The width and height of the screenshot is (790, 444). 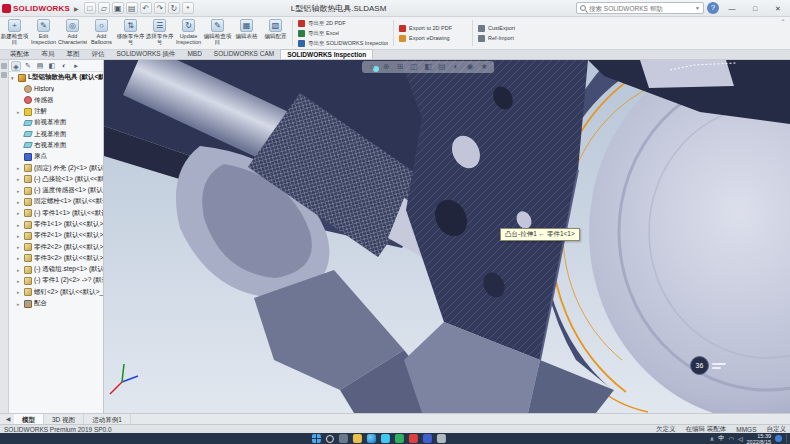 I want to click on rebuild-icon: ↻, so click(x=174, y=8).